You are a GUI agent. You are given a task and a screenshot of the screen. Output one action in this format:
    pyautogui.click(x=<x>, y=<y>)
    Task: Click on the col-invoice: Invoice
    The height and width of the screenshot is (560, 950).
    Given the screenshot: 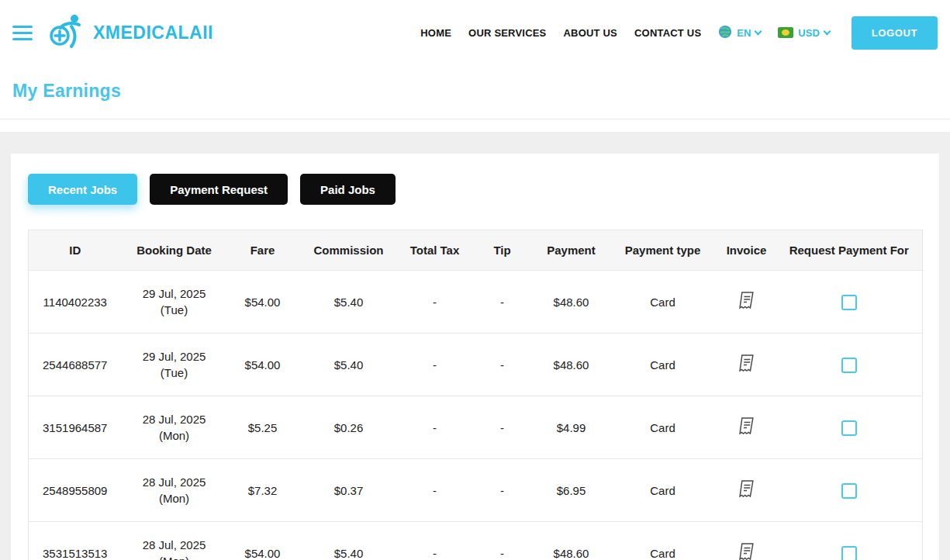 What is the action you would take?
    pyautogui.click(x=747, y=251)
    